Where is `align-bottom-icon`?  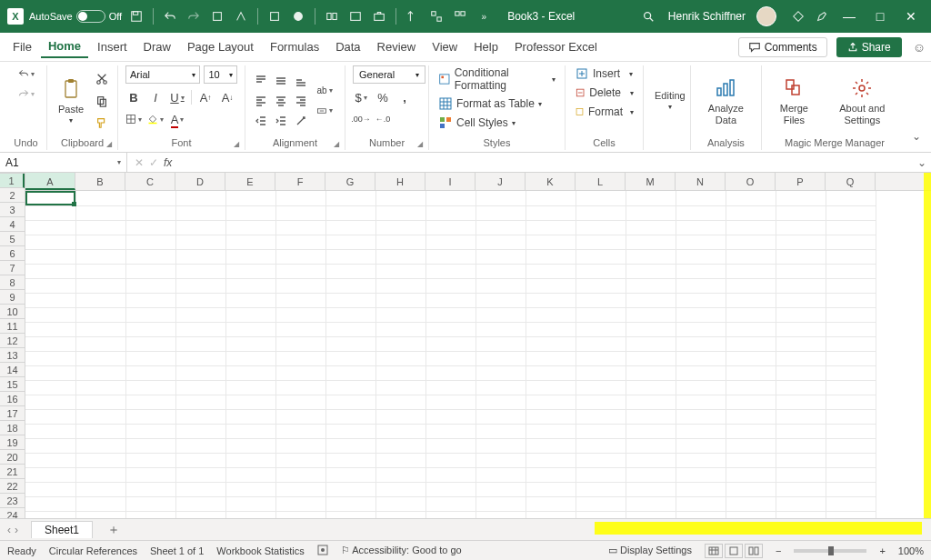 align-bottom-icon is located at coordinates (301, 81).